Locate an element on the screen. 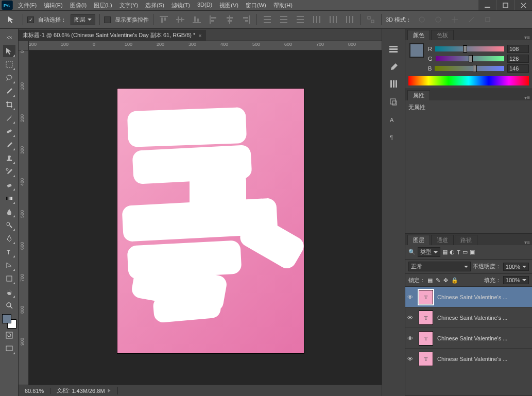  tab-swatches: 色板 is located at coordinates (442, 35).